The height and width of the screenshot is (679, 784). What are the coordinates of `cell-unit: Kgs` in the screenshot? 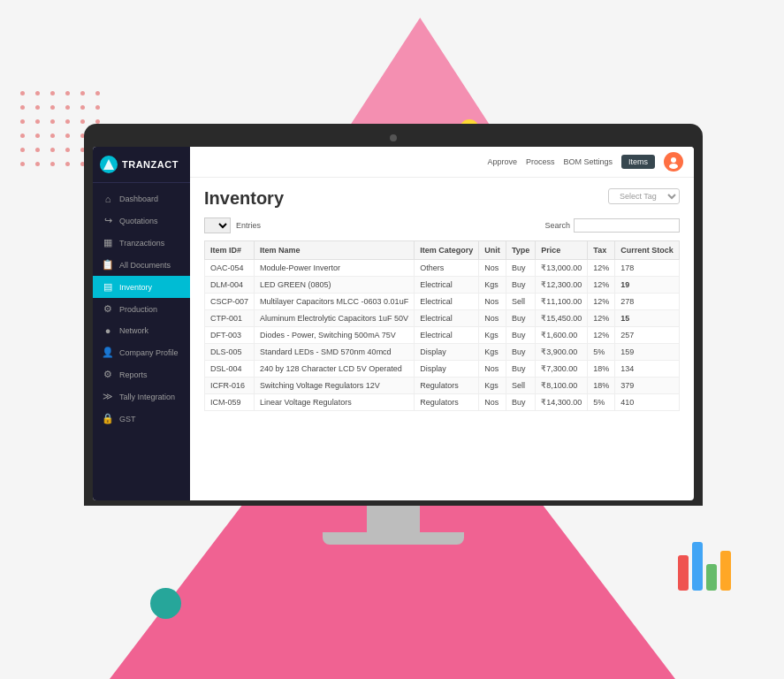 It's located at (493, 385).